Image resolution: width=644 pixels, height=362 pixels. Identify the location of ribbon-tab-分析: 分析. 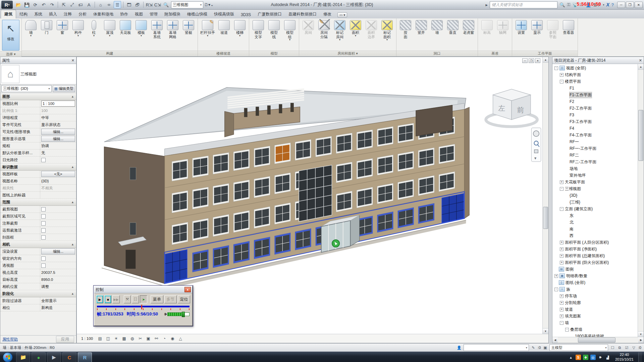
(83, 14).